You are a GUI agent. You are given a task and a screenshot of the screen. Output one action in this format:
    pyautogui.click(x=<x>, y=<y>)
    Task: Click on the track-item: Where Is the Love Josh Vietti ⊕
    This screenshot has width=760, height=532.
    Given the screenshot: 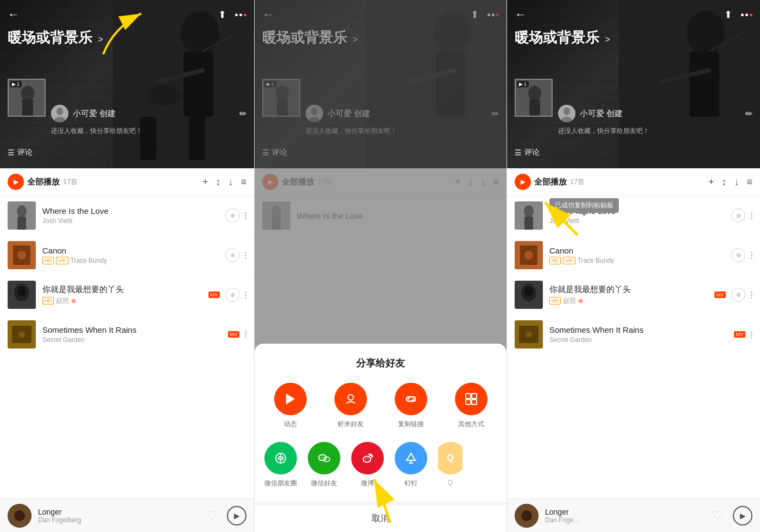 What is the action you would take?
    pyautogui.click(x=127, y=216)
    